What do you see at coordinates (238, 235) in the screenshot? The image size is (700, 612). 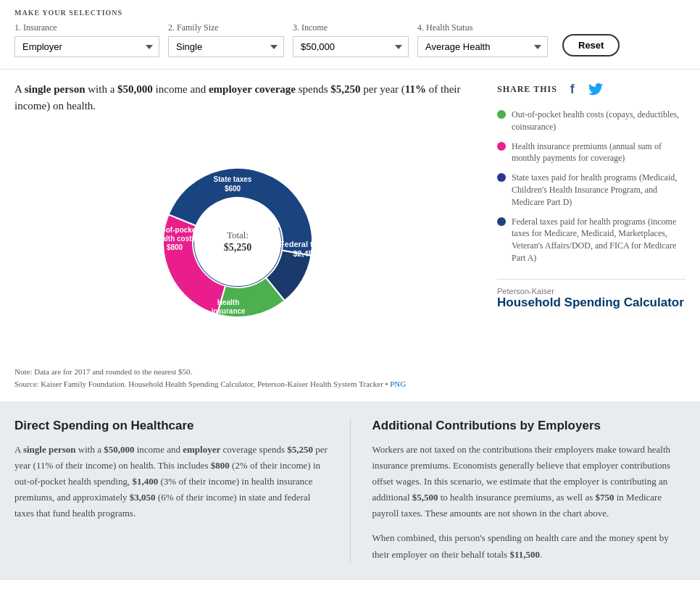 I see `chart-total-label: Total:` at bounding box center [238, 235].